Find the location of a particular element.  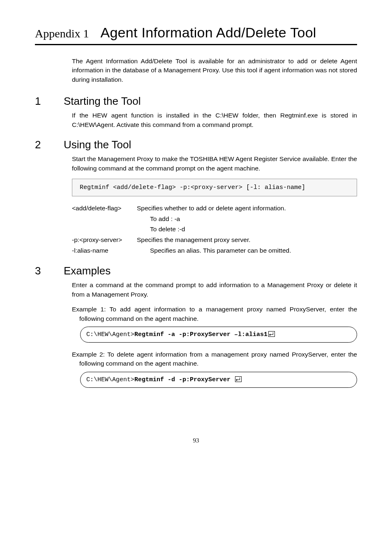

example-2-text: Example 2: To delete agent information f… is located at coordinates (214, 359).